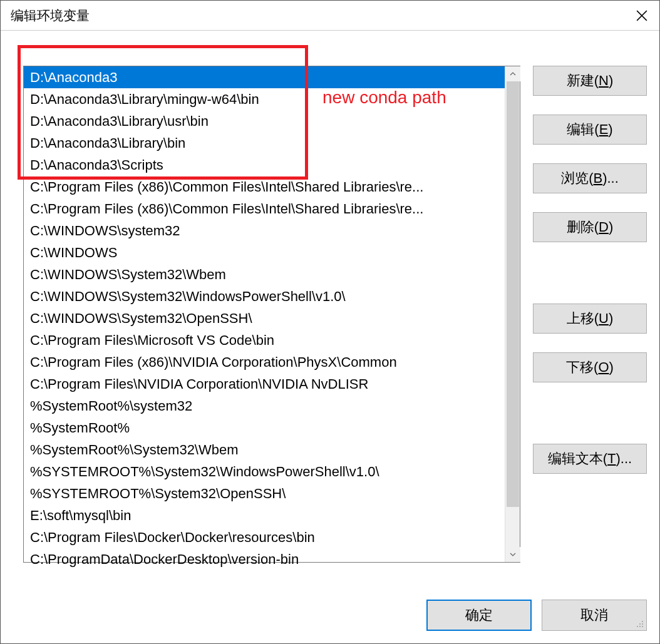 The image size is (660, 644). What do you see at coordinates (50, 16) in the screenshot?
I see `window-title: 编辑环境变量` at bounding box center [50, 16].